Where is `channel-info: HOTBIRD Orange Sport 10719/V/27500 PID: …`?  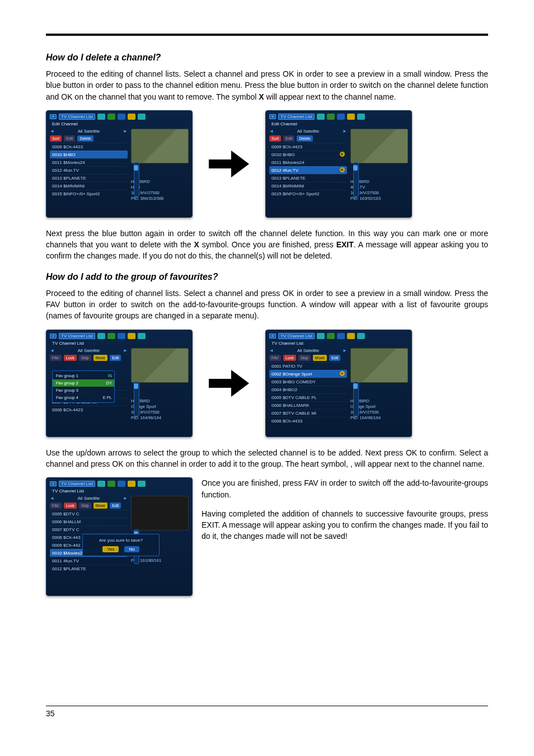 channel-info: HOTBIRD Orange Sport 10719/V/27500 PID: … is located at coordinates (160, 410).